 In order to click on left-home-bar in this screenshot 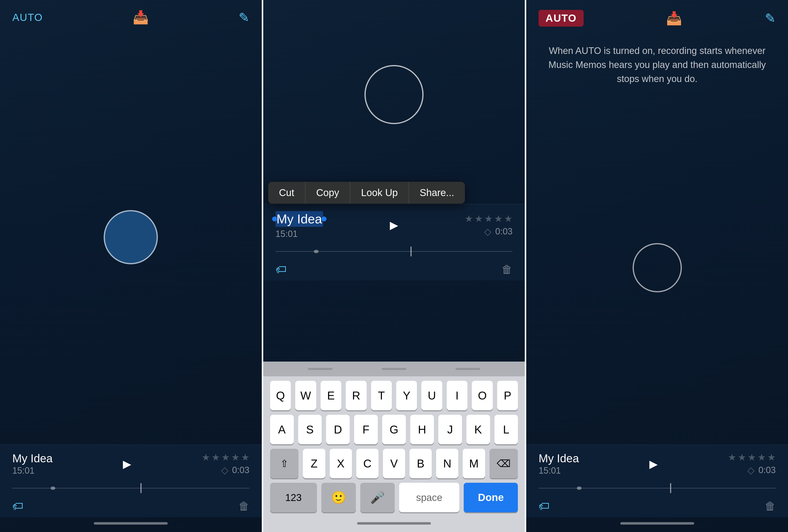, I will do `click(131, 525)`.